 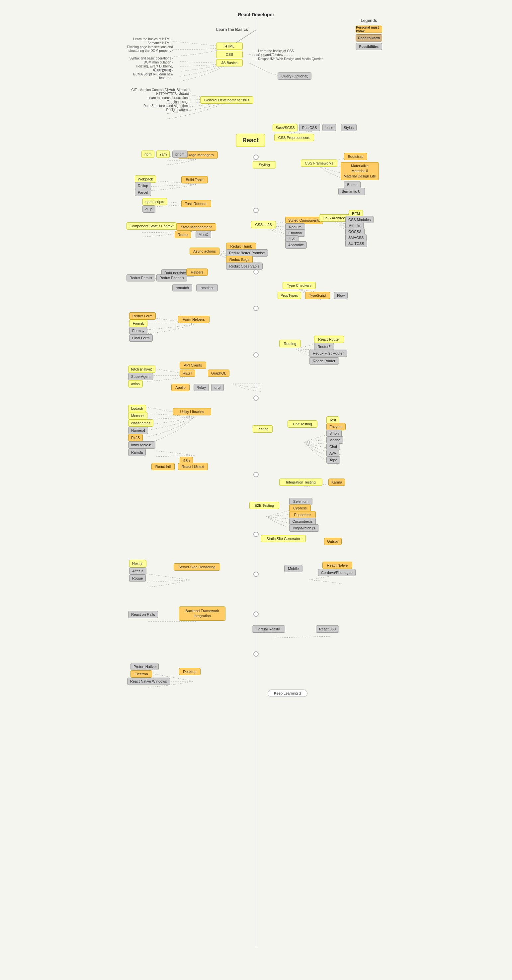 What do you see at coordinates (172, 278) in the screenshot?
I see `redux-phoenix-node: Redux Phoenix` at bounding box center [172, 278].